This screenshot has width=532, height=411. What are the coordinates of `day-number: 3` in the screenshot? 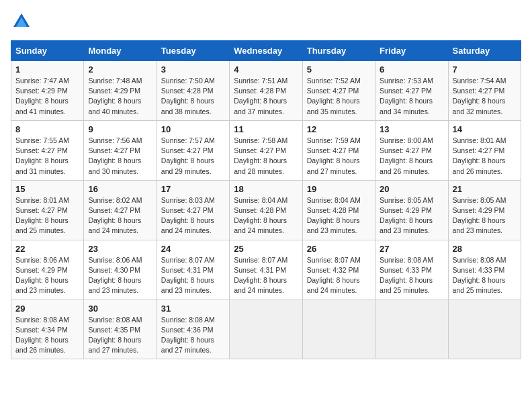 It's located at (193, 70).